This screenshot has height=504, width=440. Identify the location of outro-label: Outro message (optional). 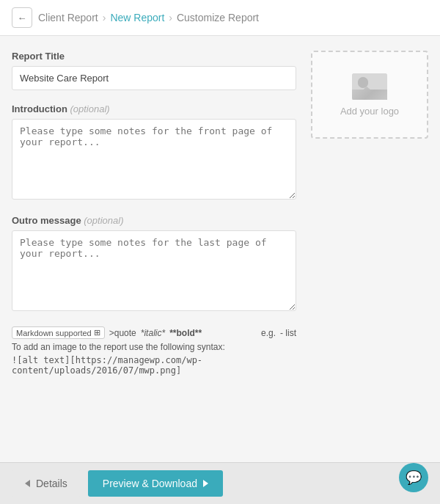
(154, 220).